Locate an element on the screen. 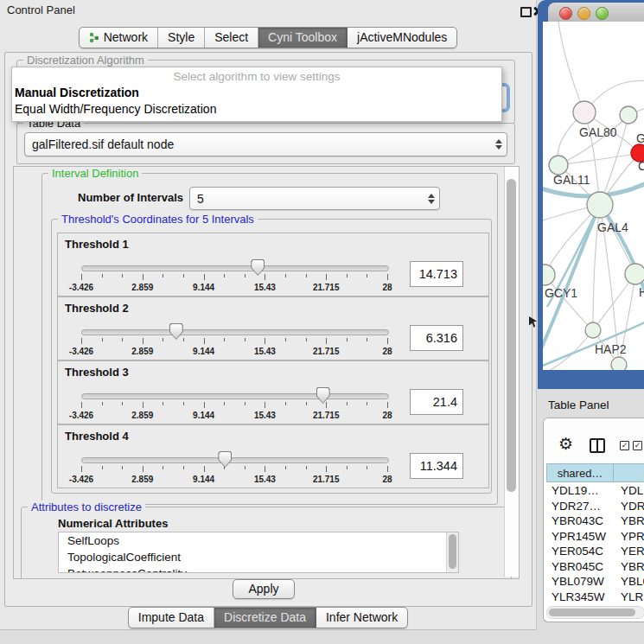 This screenshot has height=644, width=644. network-canvas: GAL80GACGAL11GAL4GCY1HHAP2 is located at coordinates (593, 195).